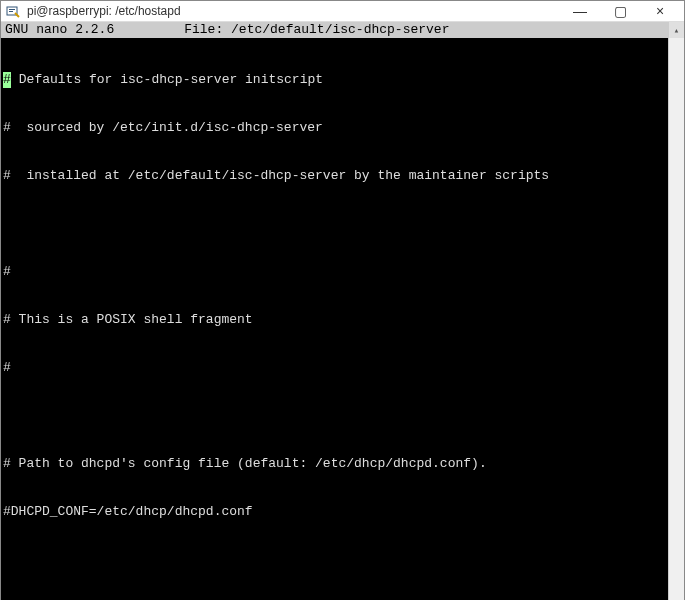 The height and width of the screenshot is (600, 685). Describe the element at coordinates (580, 11) in the screenshot. I see `minimize-button: —` at that location.